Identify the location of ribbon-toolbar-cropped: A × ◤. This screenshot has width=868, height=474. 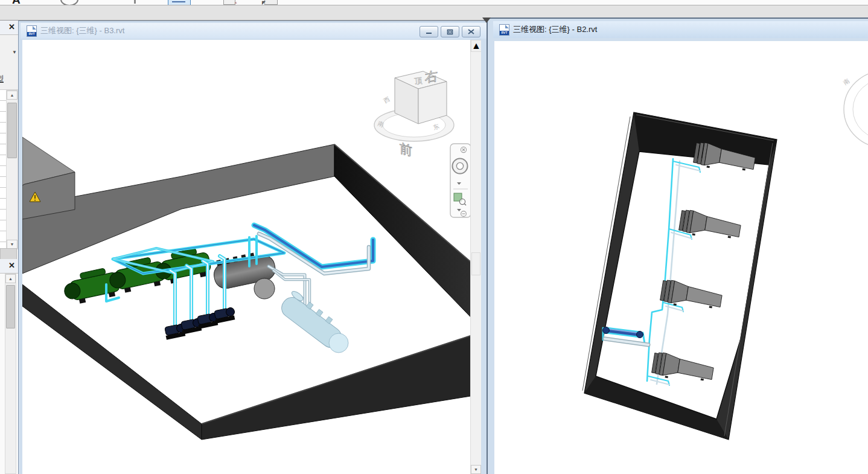
(434, 2).